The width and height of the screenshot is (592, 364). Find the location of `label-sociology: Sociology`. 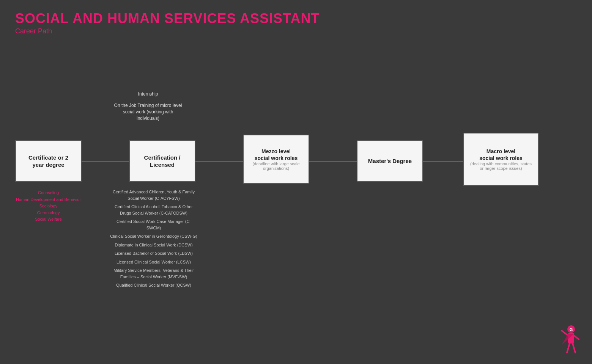

label-sociology: Sociology is located at coordinates (49, 206).